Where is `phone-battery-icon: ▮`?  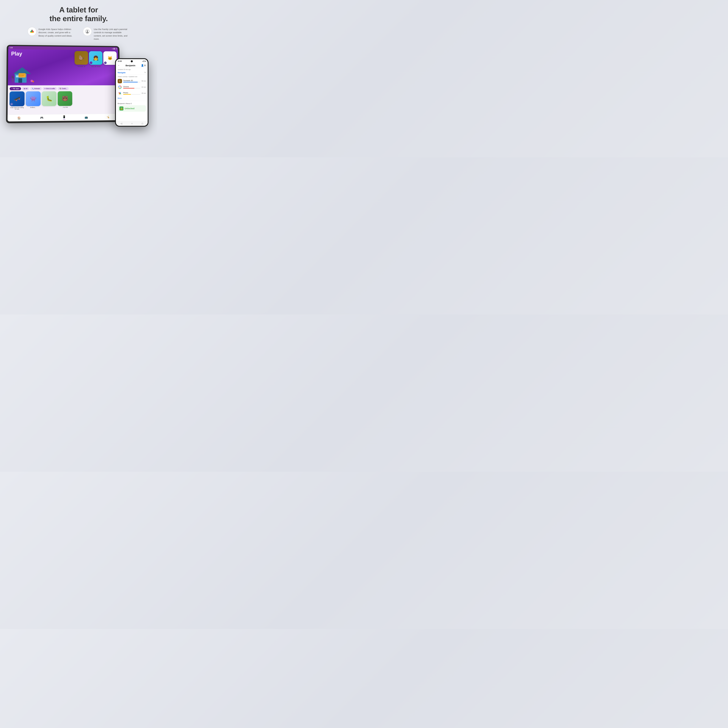
phone-battery-icon: ▮ is located at coordinates (145, 61).